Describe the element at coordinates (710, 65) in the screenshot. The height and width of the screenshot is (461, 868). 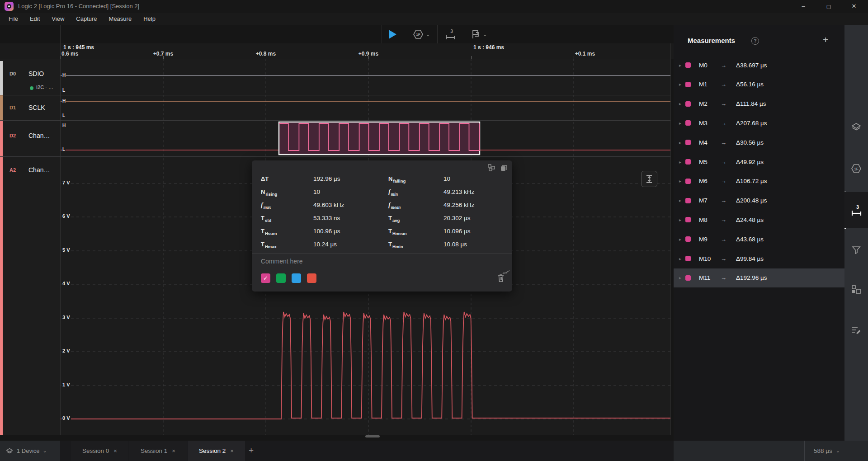
I see `measurement-name: M0` at that location.